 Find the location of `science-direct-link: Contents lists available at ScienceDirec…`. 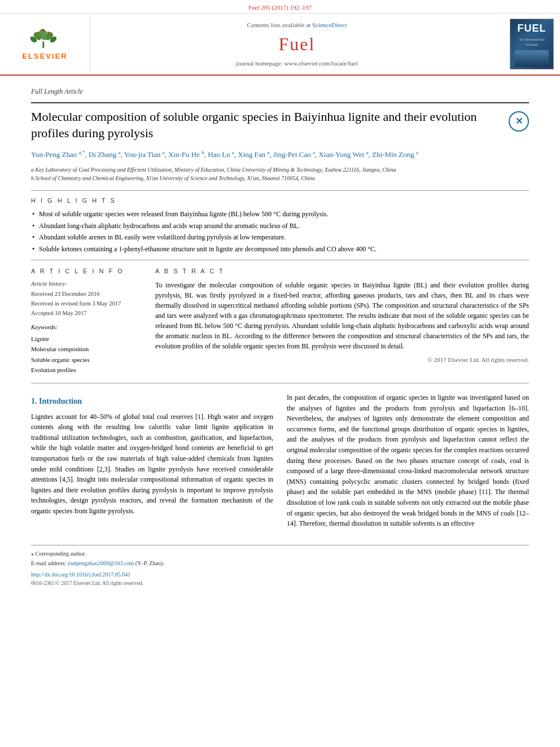

science-direct-link: Contents lists available at ScienceDirec… is located at coordinates (297, 25).